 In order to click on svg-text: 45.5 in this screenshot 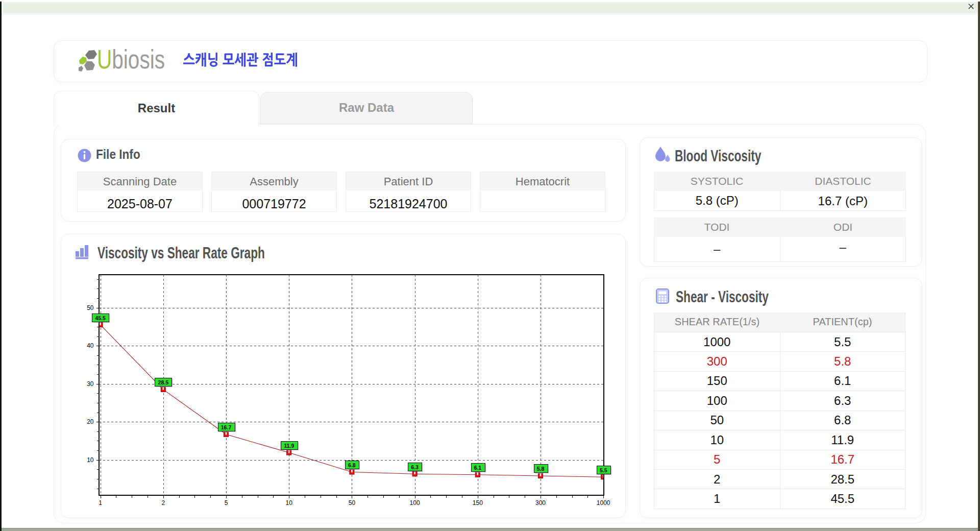, I will do `click(100, 318)`.